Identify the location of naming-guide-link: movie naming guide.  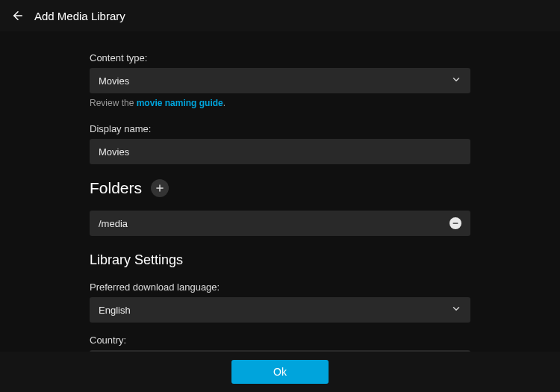
(180, 103).